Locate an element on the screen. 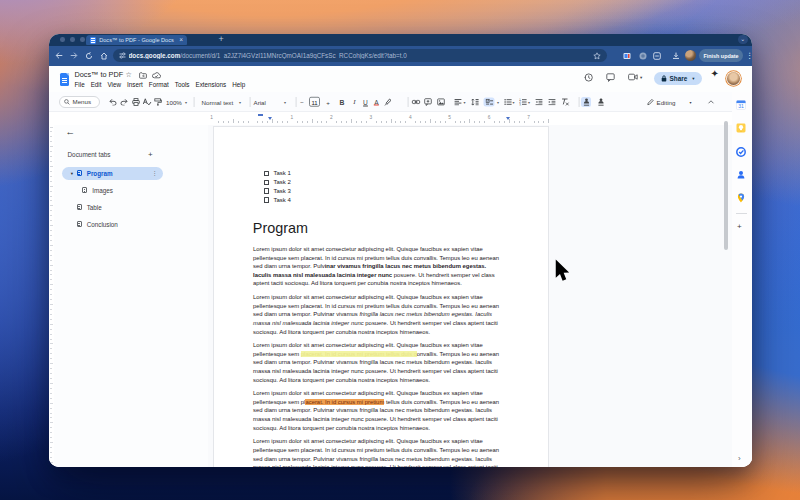 The image size is (800, 500). ruler-number: 1 is located at coordinates (212, 118).